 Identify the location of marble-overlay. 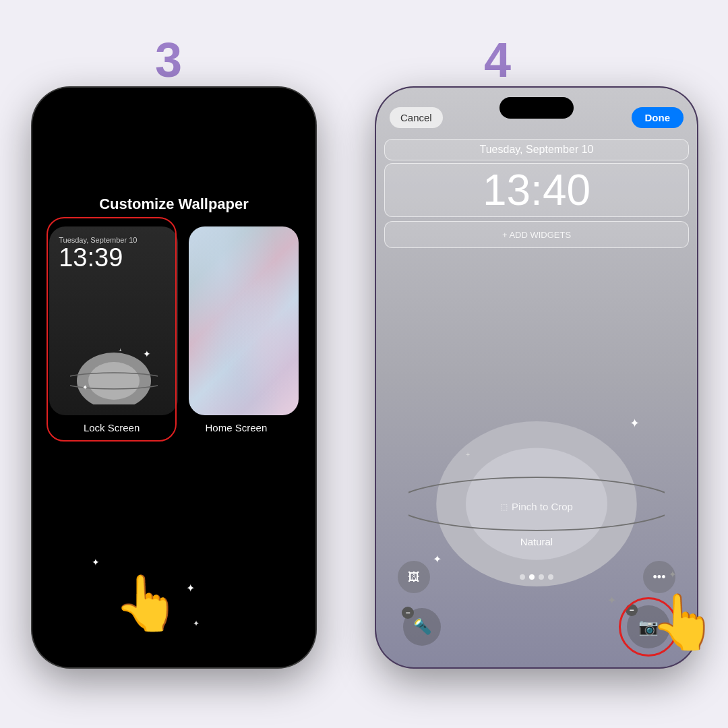
(244, 321).